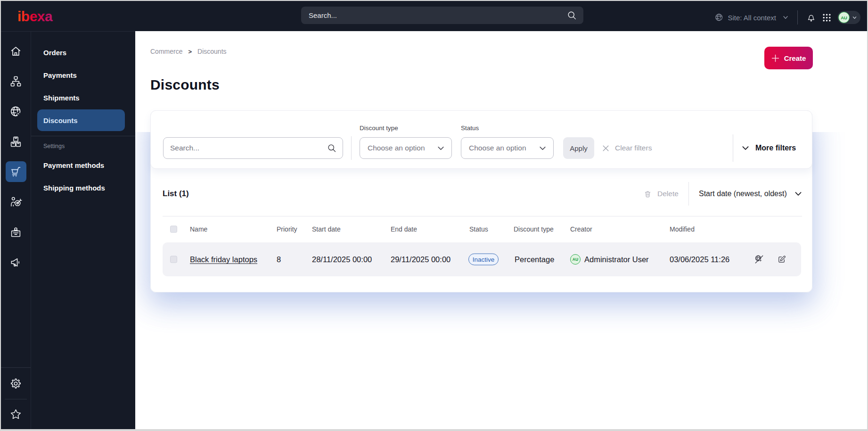  Describe the element at coordinates (769, 148) in the screenshot. I see `more-filters-button: More filters` at that location.